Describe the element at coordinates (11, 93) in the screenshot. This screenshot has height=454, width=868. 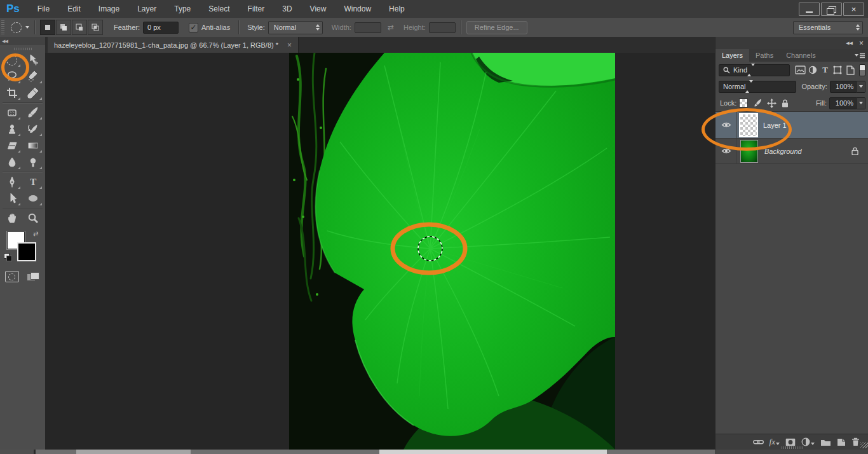
I see `tool-crop` at that location.